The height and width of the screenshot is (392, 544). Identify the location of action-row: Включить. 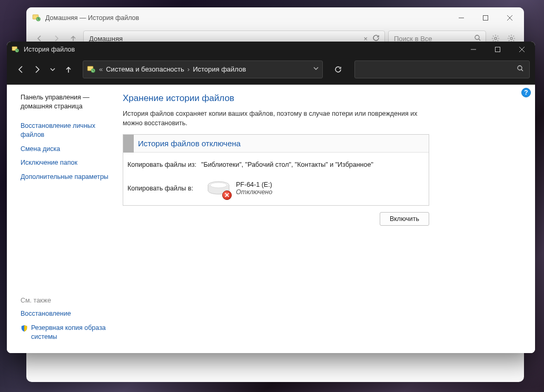
(276, 219).